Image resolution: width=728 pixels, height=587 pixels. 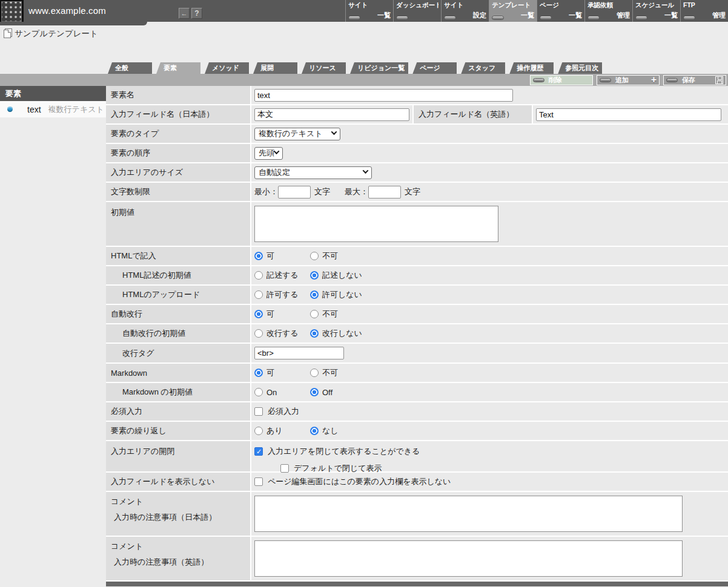 What do you see at coordinates (417, 482) in the screenshot?
I see `row-hide-field: 入力フィールドを表示しない ページ編集画面にはこの要素の入力欄を表示しない` at bounding box center [417, 482].